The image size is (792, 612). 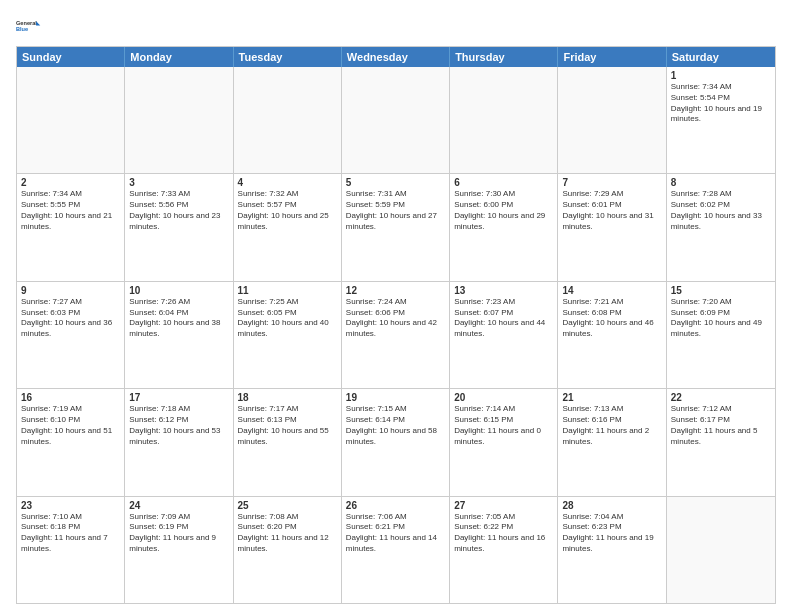 I want to click on header-day-tuesday: Tuesday, so click(x=288, y=57).